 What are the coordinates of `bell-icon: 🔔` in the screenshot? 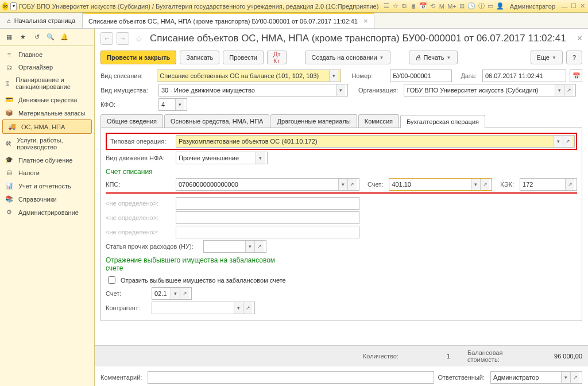 It's located at (64, 37).